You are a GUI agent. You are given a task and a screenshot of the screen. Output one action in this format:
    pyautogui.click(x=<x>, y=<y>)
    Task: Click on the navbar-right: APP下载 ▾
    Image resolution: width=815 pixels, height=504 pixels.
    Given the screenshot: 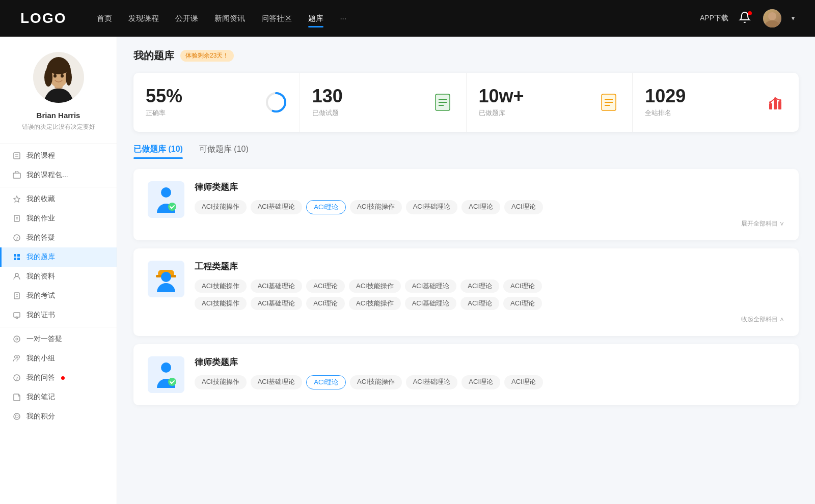 What is the action you would take?
    pyautogui.click(x=747, y=18)
    